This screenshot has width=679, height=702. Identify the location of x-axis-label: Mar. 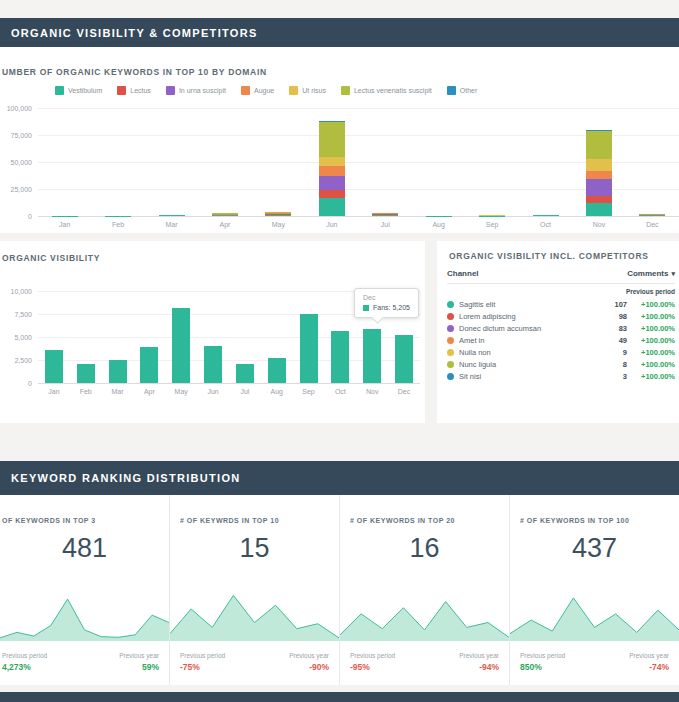
(118, 392).